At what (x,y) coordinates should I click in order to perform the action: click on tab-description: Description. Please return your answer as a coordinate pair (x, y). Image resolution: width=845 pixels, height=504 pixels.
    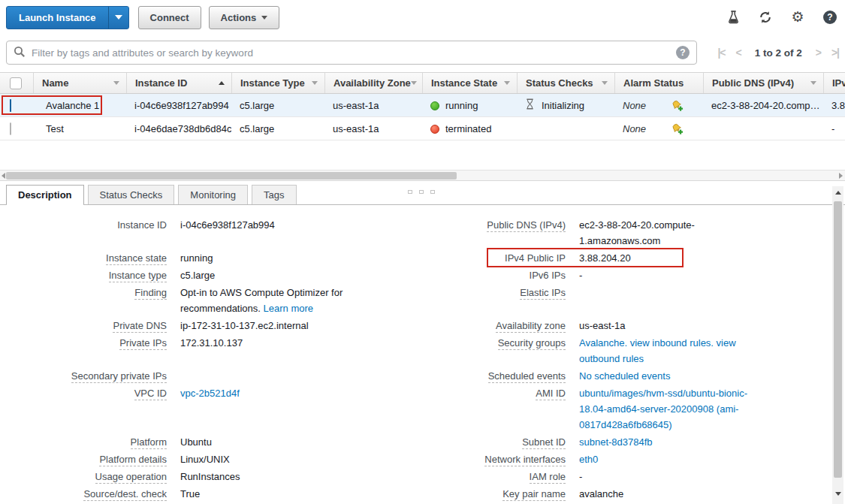
    Looking at the image, I should click on (45, 195).